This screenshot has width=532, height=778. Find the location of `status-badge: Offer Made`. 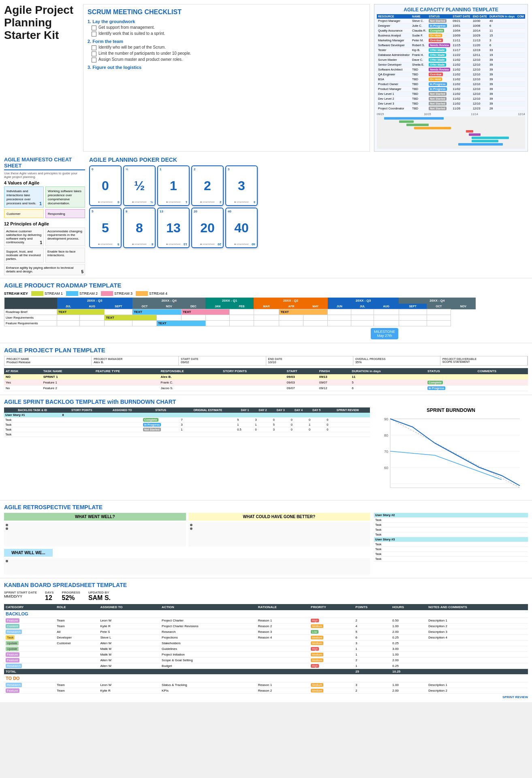

status-badge: Offer Made is located at coordinates (438, 50).